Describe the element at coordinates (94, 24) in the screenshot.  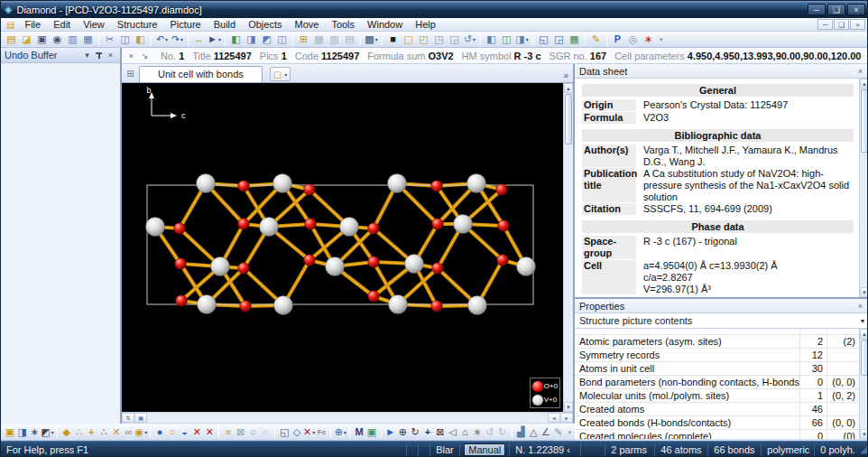
I see `menu-view: View` at that location.